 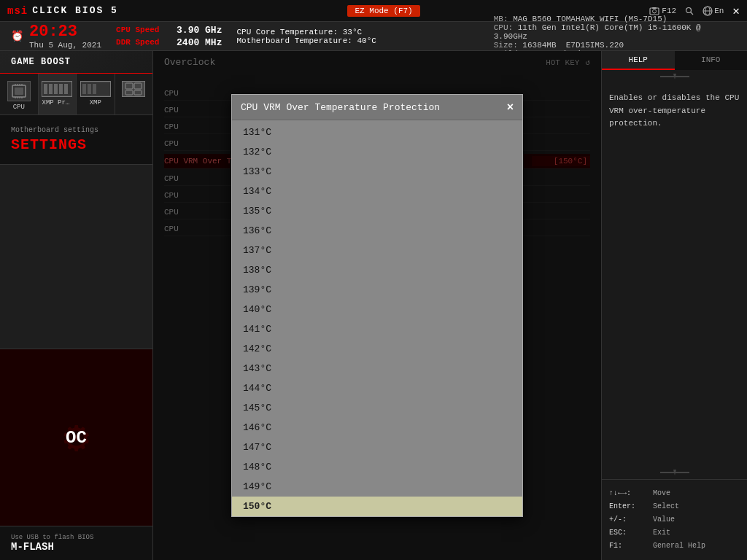 I want to click on temp-item: 148°C, so click(x=377, y=467).